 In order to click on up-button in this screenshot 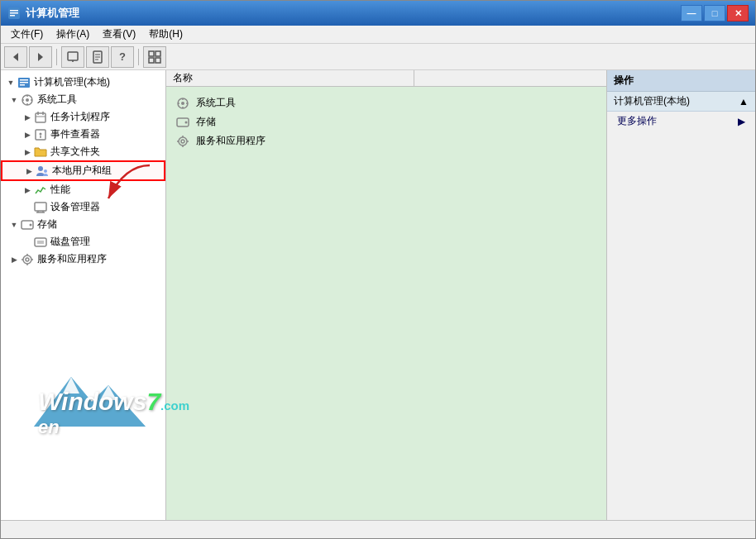, I will do `click(73, 57)`.